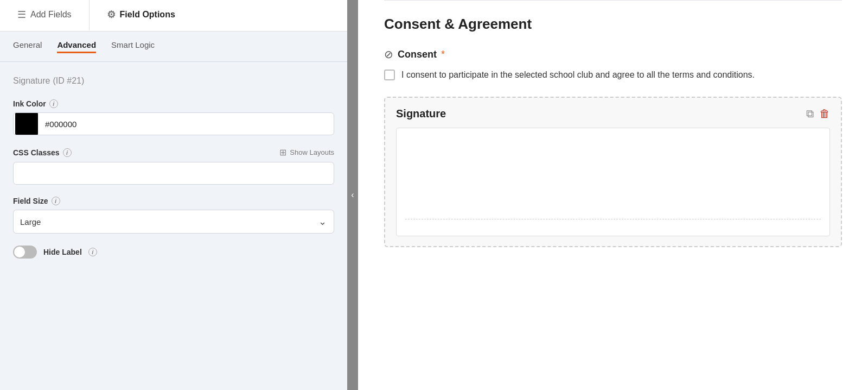 Image resolution: width=868 pixels, height=390 pixels. Describe the element at coordinates (63, 252) in the screenshot. I see `hide-label-text: Hide Label` at that location.